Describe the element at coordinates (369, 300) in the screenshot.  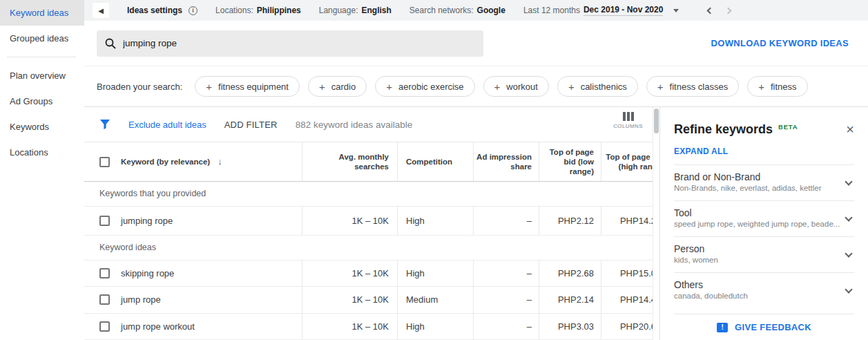
I see `table-row: jump rope 1K – 10K Medium – PHP2.14 PHP1…` at that location.